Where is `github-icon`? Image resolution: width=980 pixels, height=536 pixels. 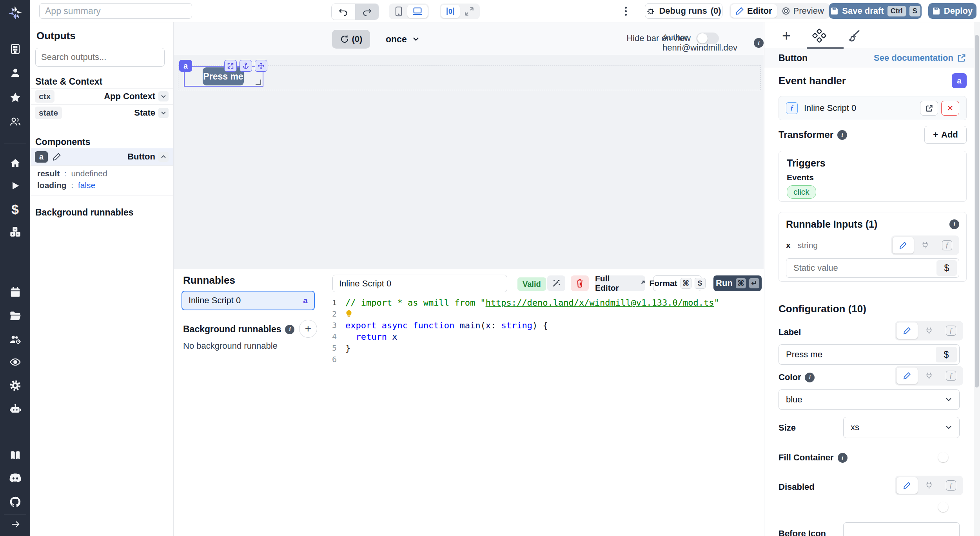 github-icon is located at coordinates (15, 502).